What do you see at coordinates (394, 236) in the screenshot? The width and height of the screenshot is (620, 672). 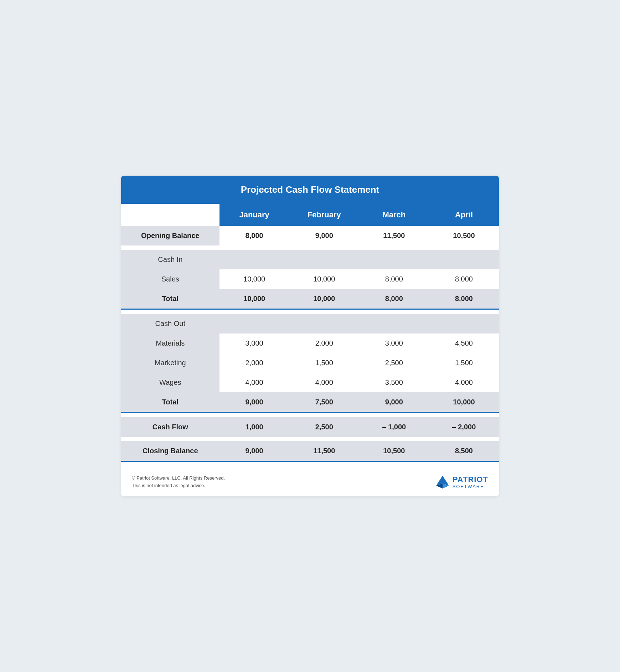 I see `opening-balance-march: 11,500` at bounding box center [394, 236].